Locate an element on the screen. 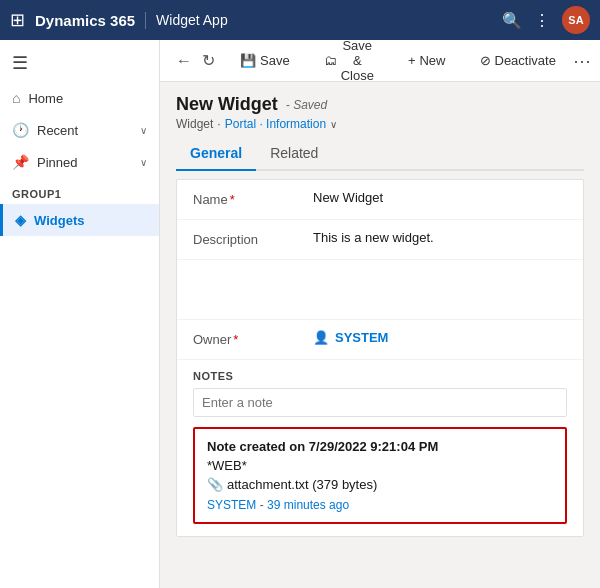 Image resolution: width=600 pixels, height=588 pixels. home-icon: ⌂ is located at coordinates (16, 98).